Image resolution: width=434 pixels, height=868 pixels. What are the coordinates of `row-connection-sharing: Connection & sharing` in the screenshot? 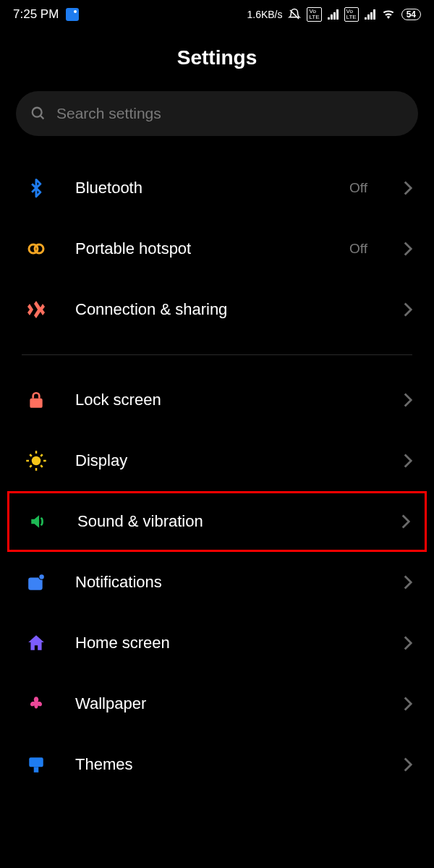 It's located at (217, 310).